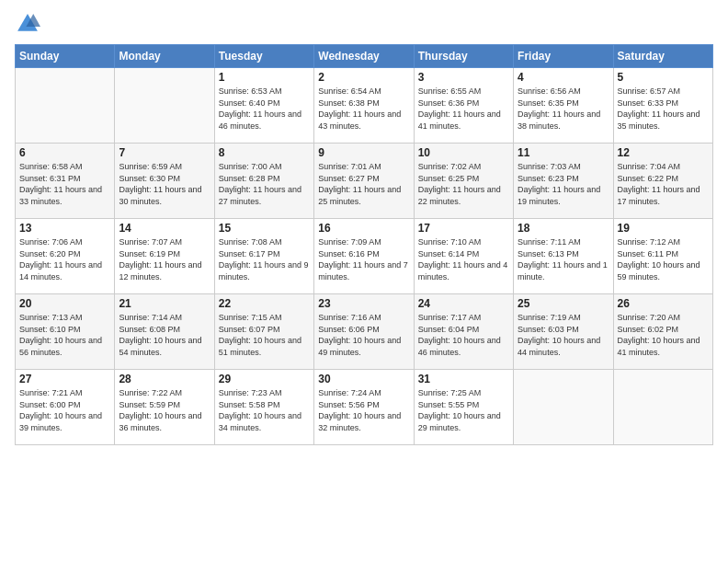 The height and width of the screenshot is (563, 728). What do you see at coordinates (264, 57) in the screenshot?
I see `weekday-header-tuesday: Tuesday` at bounding box center [264, 57].